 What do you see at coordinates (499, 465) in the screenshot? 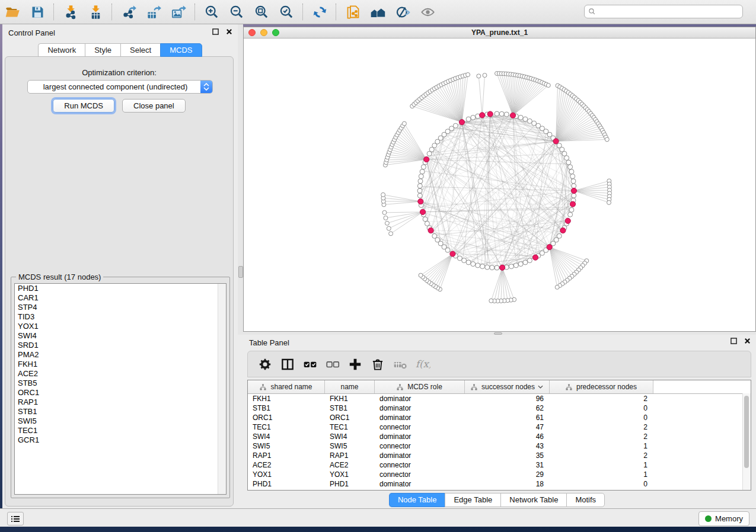
I see `table-row: ACE2ACE2connector311` at bounding box center [499, 465].